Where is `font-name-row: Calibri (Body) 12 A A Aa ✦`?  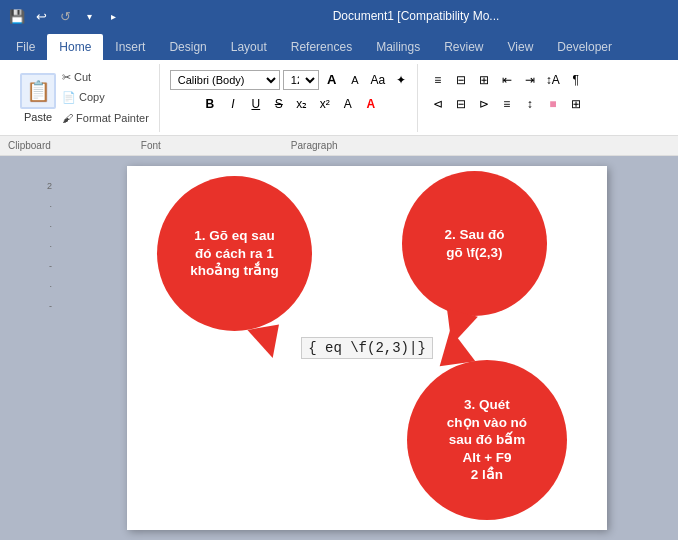
font-name-row: Calibri (Body) 12 A A Aa ✦ is located at coordinates (290, 80).